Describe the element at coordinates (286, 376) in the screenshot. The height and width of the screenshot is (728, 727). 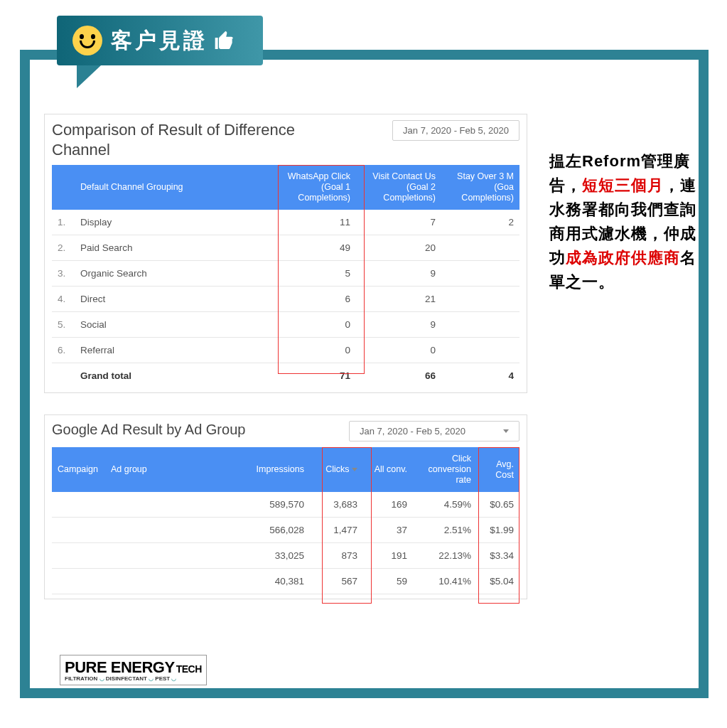
I see `grand-total-row: Grand total71664` at that location.